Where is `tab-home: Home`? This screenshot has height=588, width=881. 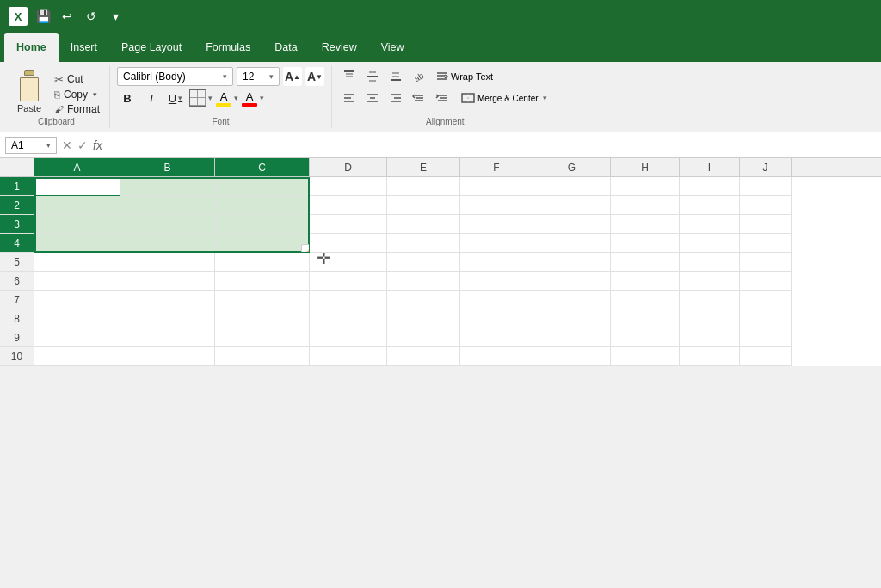 tab-home: Home is located at coordinates (31, 47).